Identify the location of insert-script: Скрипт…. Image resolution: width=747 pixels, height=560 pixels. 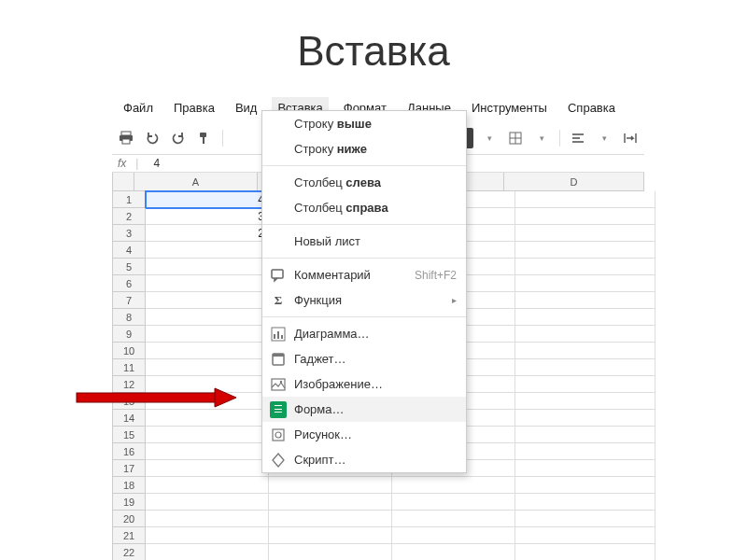
(364, 459).